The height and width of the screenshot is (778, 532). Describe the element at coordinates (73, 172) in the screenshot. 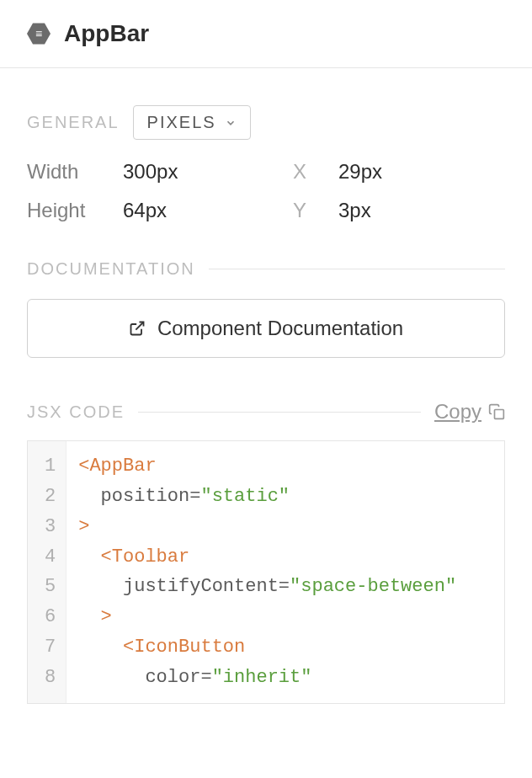

I see `width-label: Width` at that location.